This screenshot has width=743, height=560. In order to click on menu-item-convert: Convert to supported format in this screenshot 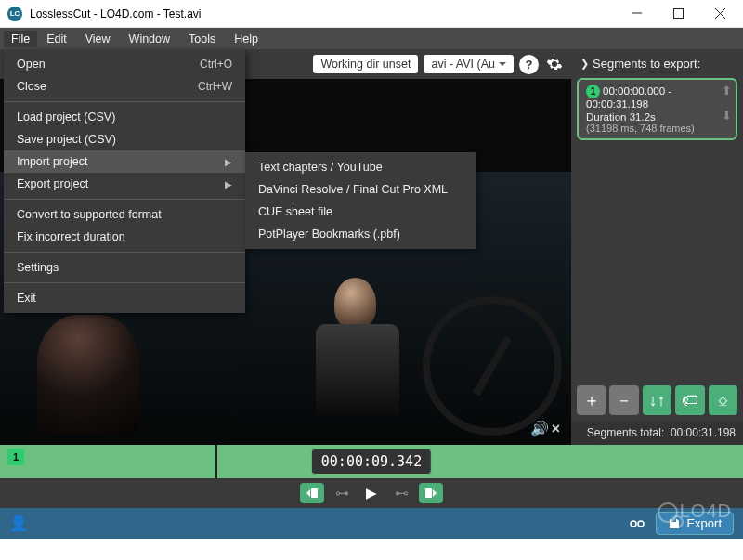, I will do `click(124, 215)`.